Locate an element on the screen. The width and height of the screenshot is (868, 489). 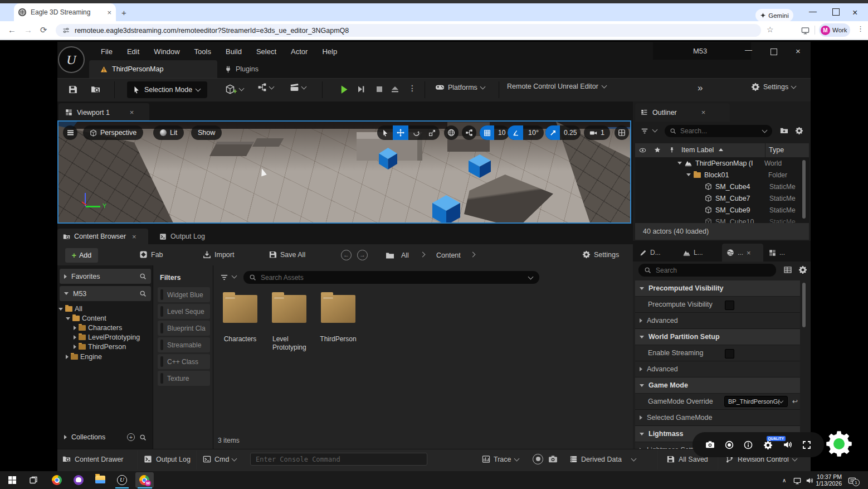
details-display-icon is located at coordinates (788, 270).